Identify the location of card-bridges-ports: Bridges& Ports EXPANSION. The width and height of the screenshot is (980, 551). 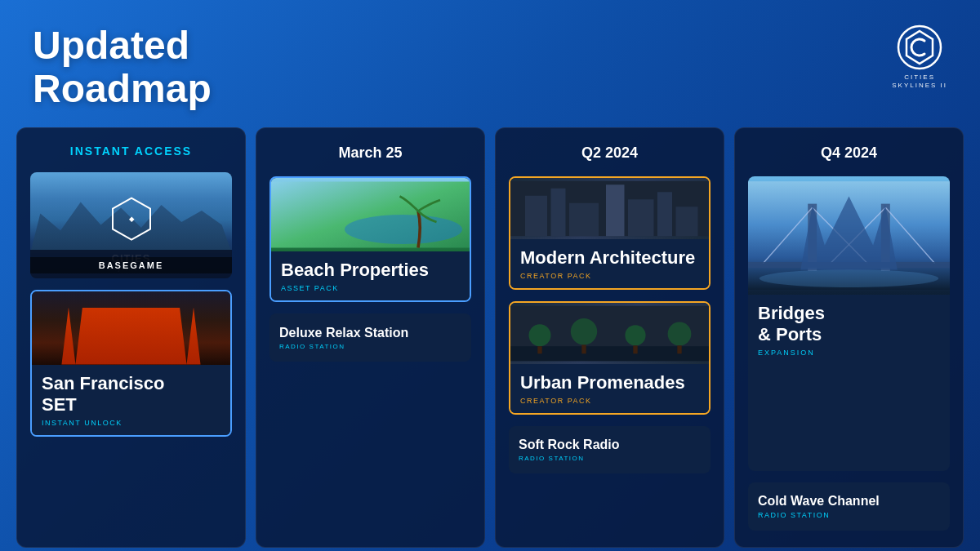
(849, 323).